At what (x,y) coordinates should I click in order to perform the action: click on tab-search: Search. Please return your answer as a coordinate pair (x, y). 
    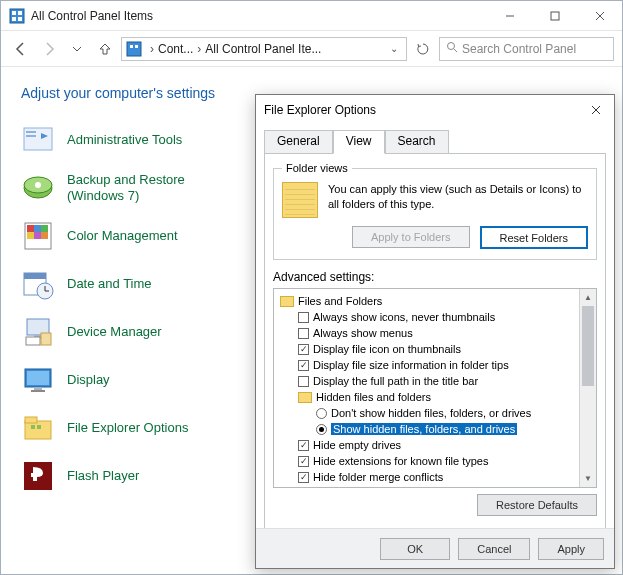
    Looking at the image, I should click on (417, 142).